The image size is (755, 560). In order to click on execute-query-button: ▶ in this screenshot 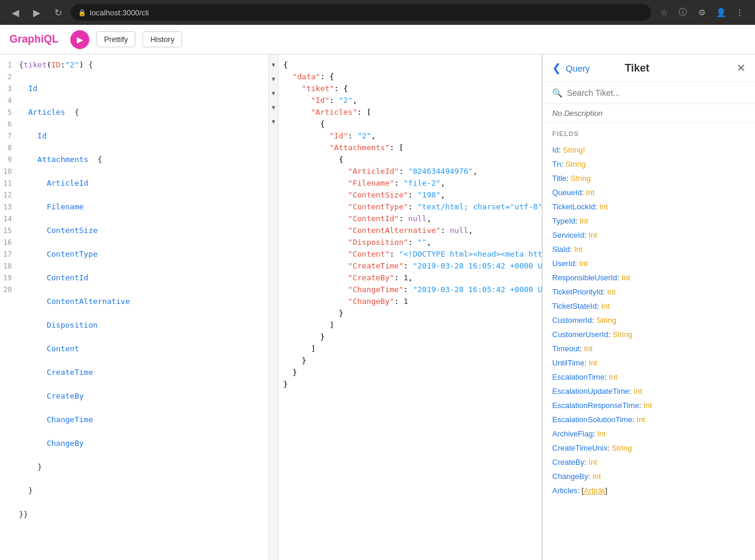, I will do `click(80, 40)`.